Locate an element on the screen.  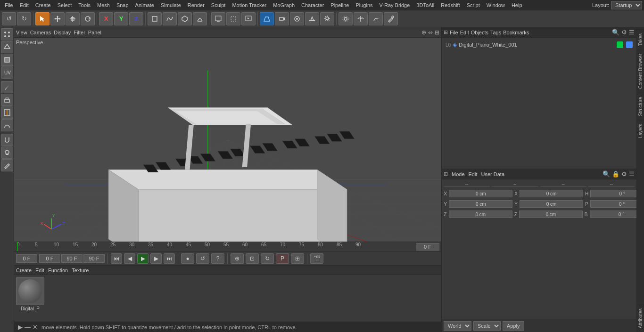
loop-button: ↺ is located at coordinates (203, 259).